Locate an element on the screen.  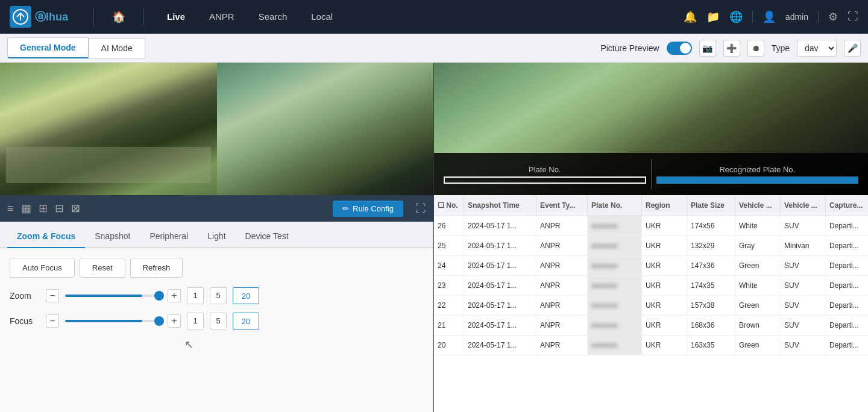
table-row: 24 2024-05-17 1... ANPR ●●●●●● UKR 147x3… is located at coordinates (651, 266).